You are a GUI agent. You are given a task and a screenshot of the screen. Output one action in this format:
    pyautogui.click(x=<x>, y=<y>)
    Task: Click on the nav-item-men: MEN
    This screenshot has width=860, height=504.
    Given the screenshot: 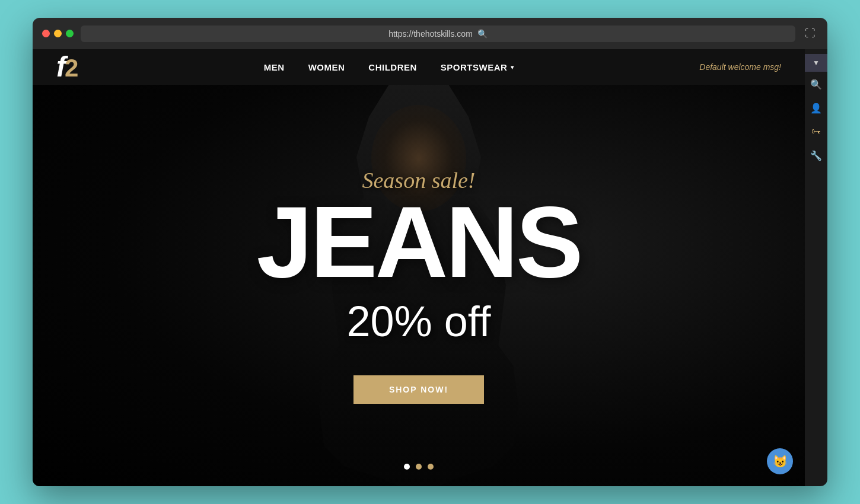 What is the action you would take?
    pyautogui.click(x=274, y=68)
    